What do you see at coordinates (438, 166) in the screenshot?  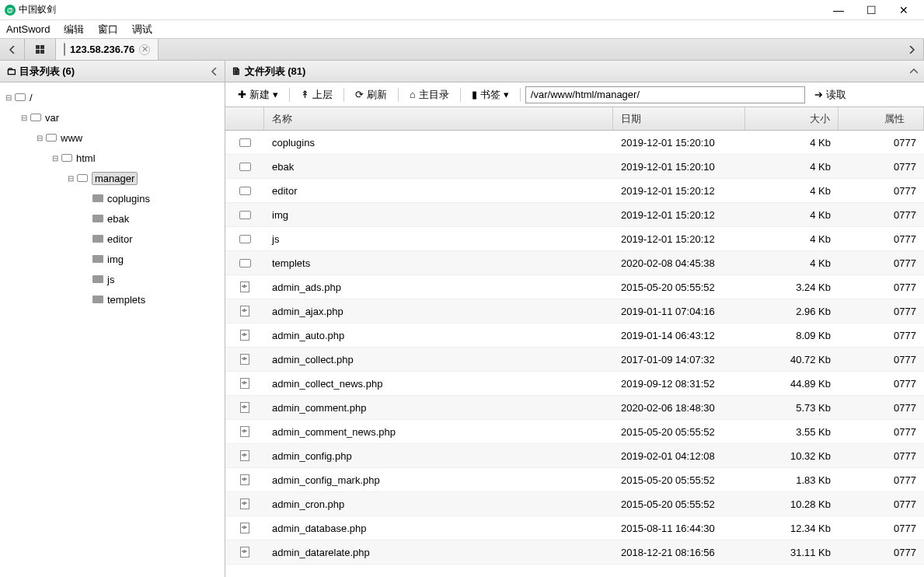 I see `row-name: ebak` at bounding box center [438, 166].